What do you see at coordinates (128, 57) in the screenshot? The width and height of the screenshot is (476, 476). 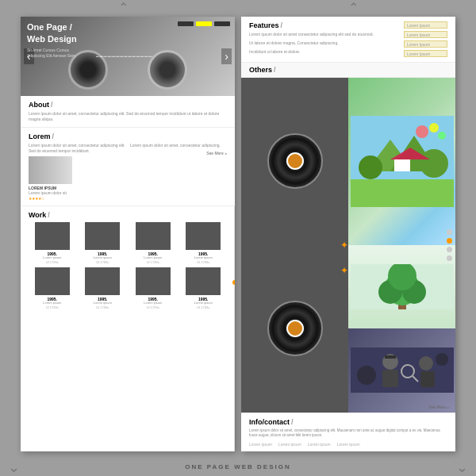 I see `hero-dashed-line` at bounding box center [128, 57].